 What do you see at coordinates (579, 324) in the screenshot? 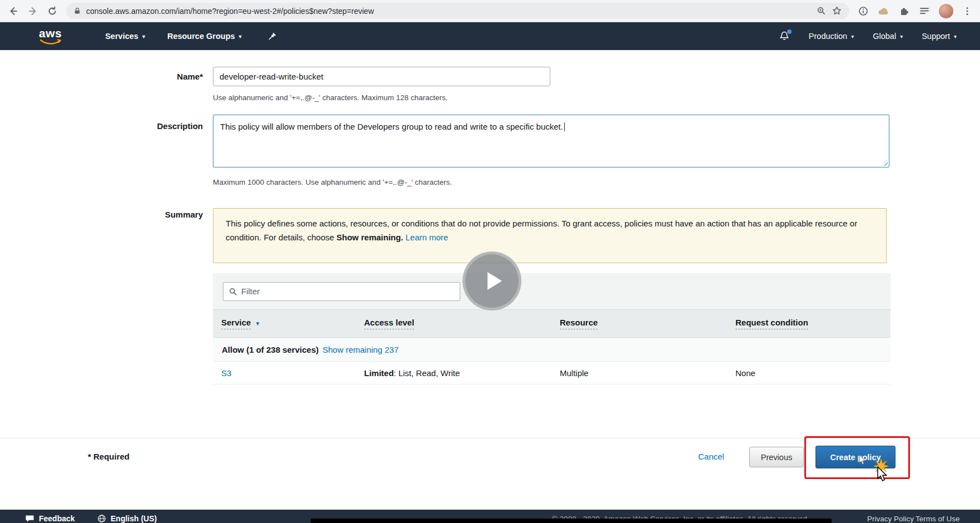
I see `col-resource-label: Resource` at bounding box center [579, 324].